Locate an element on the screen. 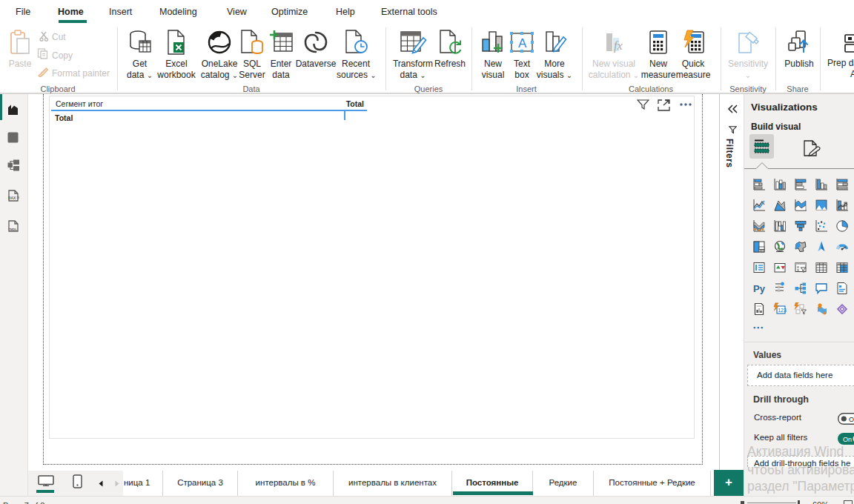 This screenshot has height=504, width=854. svg-text: Of is located at coordinates (851, 420).